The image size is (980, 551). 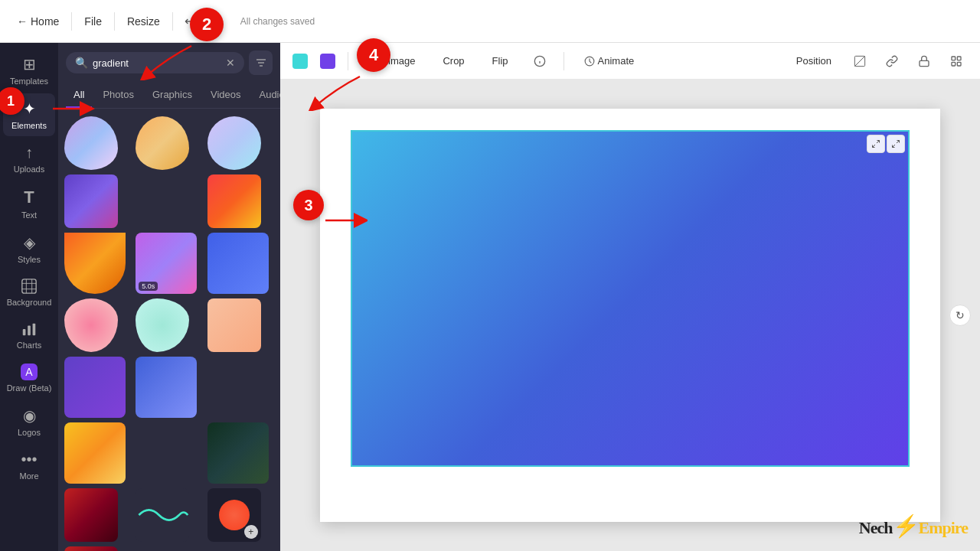 What do you see at coordinates (144, 21) in the screenshot?
I see `resize-button: Resize` at bounding box center [144, 21].